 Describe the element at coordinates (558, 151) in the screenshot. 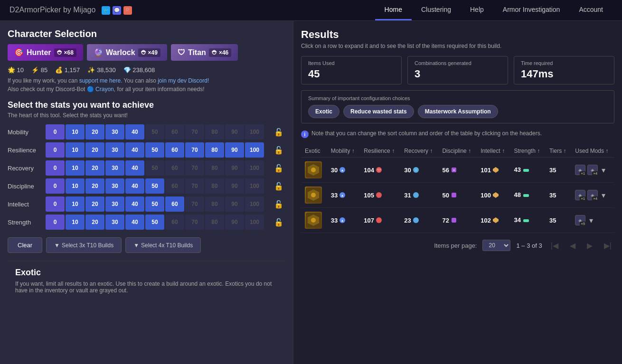

I see `col-tiers: Tiers` at that location.